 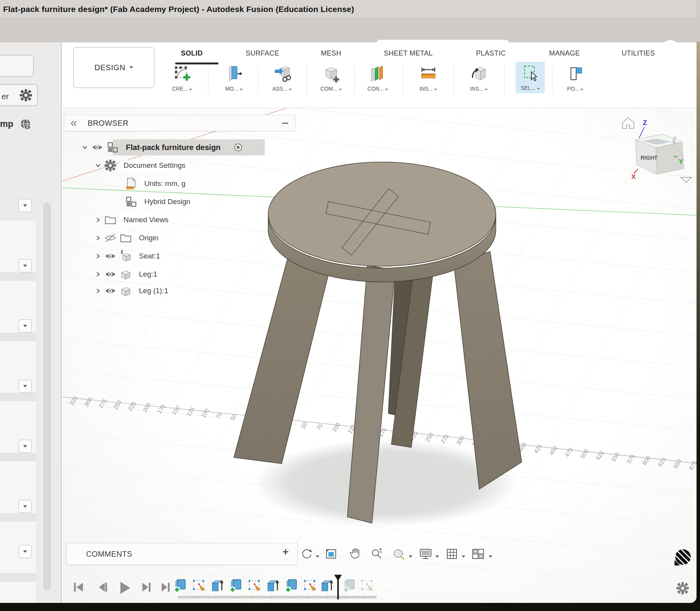 I want to click on tool-inspect: INS..., so click(x=428, y=78).